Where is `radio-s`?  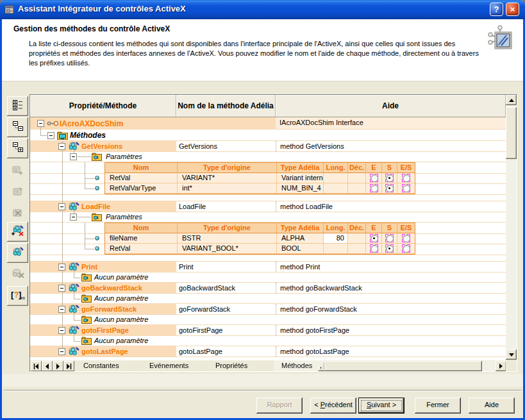 radio-s is located at coordinates (390, 239).